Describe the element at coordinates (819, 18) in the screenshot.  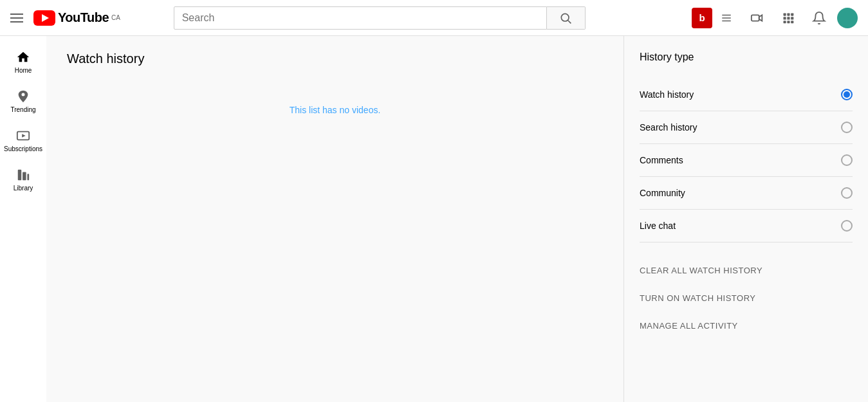
I see `bell-icon` at that location.